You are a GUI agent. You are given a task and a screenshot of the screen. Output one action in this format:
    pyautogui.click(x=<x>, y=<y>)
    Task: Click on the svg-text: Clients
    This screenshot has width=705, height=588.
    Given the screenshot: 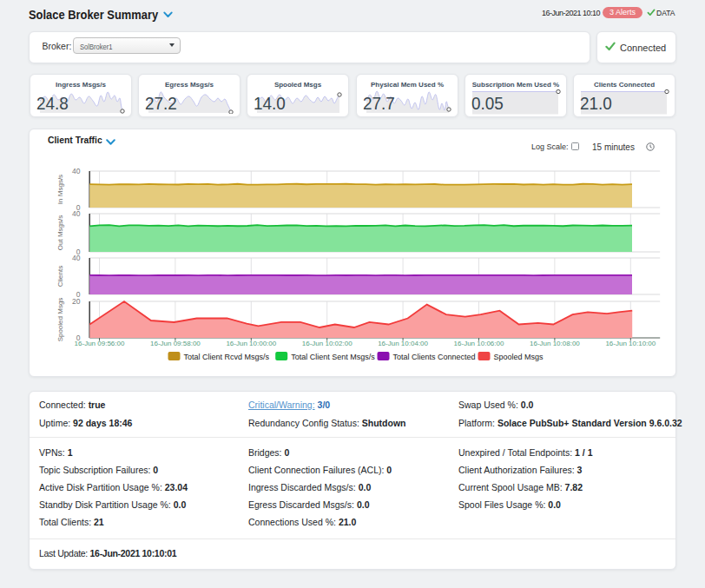 What is the action you would take?
    pyautogui.click(x=61, y=276)
    